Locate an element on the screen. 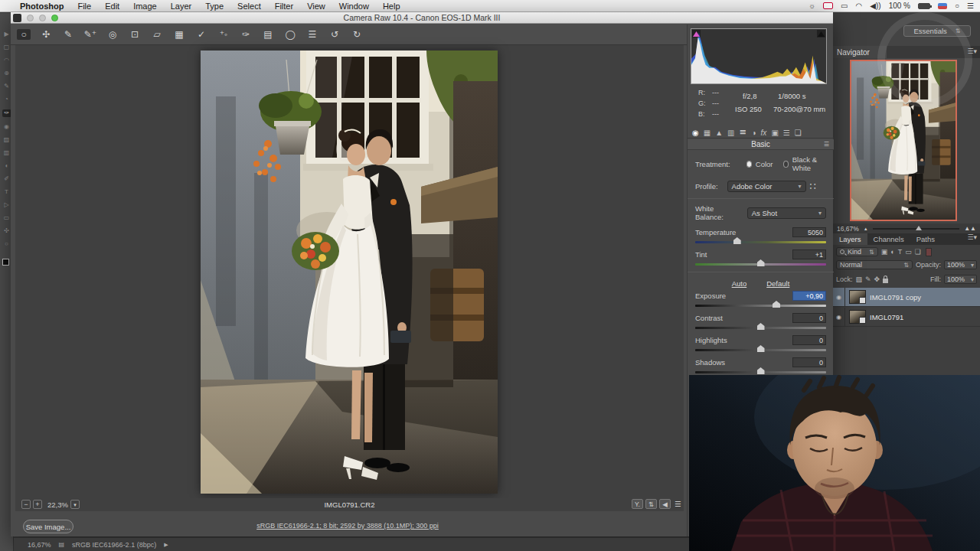  detail-tab-icon: ▲ is located at coordinates (719, 133).